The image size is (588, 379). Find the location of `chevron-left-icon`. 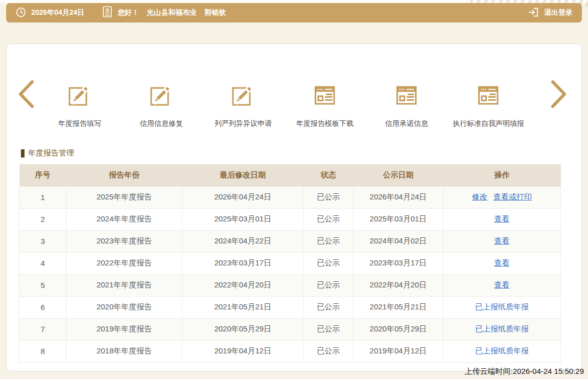

chevron-left-icon is located at coordinates (27, 106).